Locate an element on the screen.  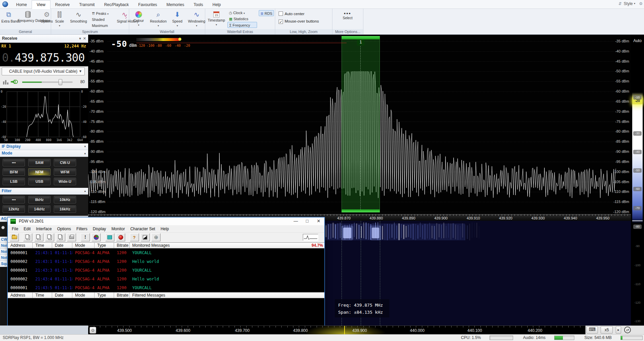
colour-button: Colour▾ is located at coordinates (139, 18).